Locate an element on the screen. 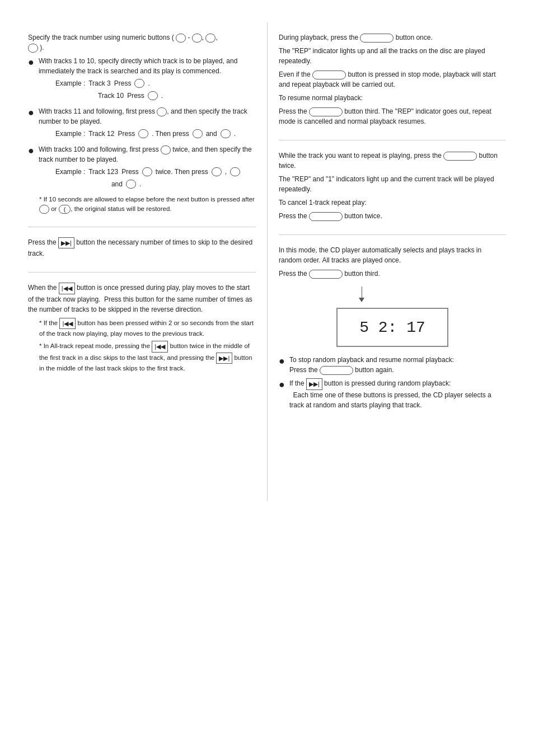  example-track-1b: Track 10 is located at coordinates (111, 96).